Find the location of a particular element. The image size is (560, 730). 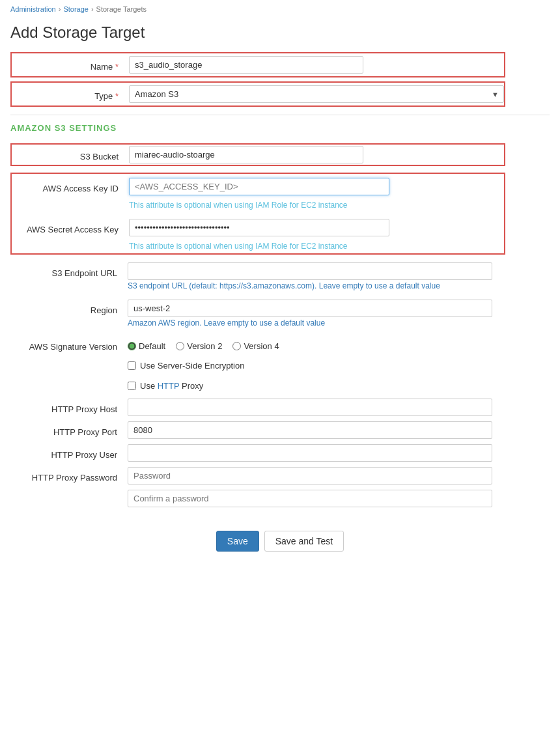

button-row: Save Save and Test is located at coordinates (280, 537).